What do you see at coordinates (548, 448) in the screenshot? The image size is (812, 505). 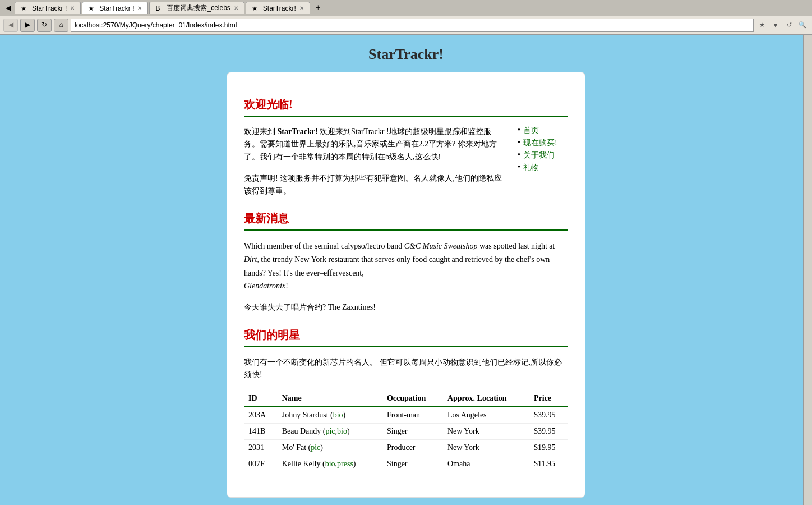 I see `cell-price-3: $19.95` at bounding box center [548, 448].